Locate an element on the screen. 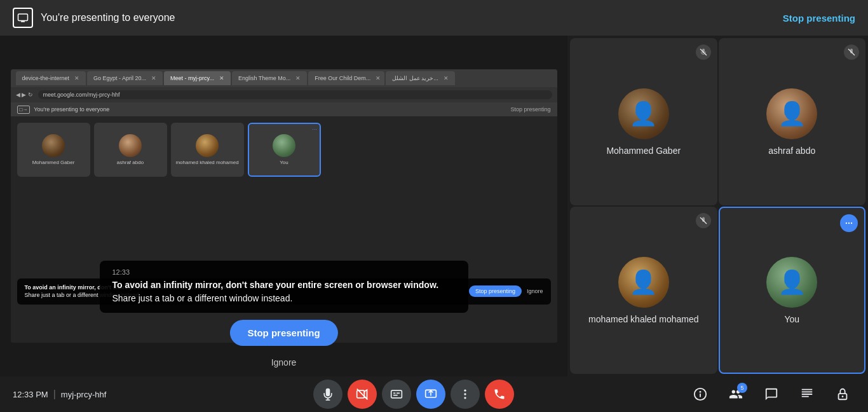 The width and height of the screenshot is (868, 412). toast-text: To avoid an infinity mirror, don't share… is located at coordinates (284, 292).